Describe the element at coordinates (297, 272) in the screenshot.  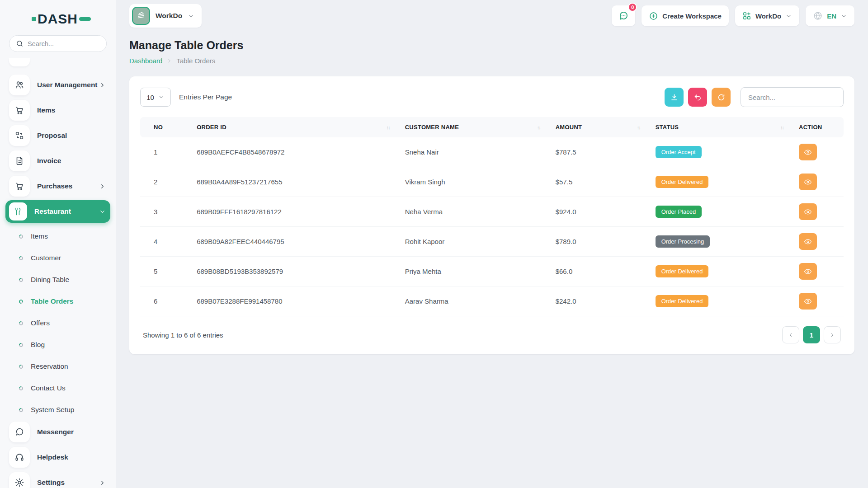
I see `cell-order-id: 689B08BD5193B353892579` at that location.